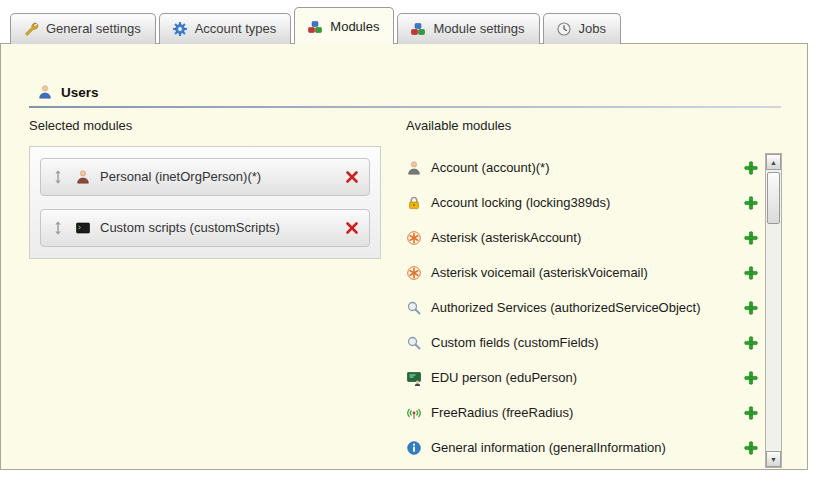 The width and height of the screenshot is (814, 478). What do you see at coordinates (80, 92) in the screenshot?
I see `section-title: Users` at bounding box center [80, 92].